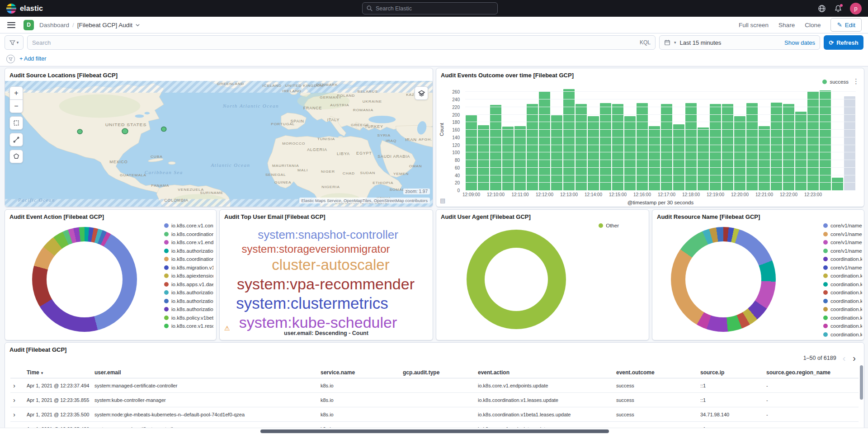  Describe the element at coordinates (11, 9) in the screenshot. I see `elastic-logo-icon` at that location.